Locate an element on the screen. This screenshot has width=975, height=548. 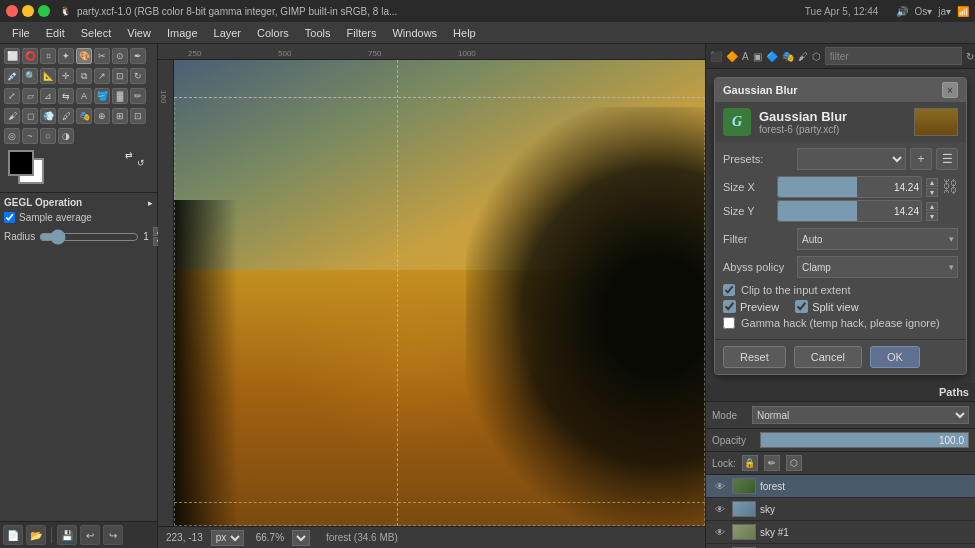
tool-color-select: 🎨 is located at coordinates (84, 56).